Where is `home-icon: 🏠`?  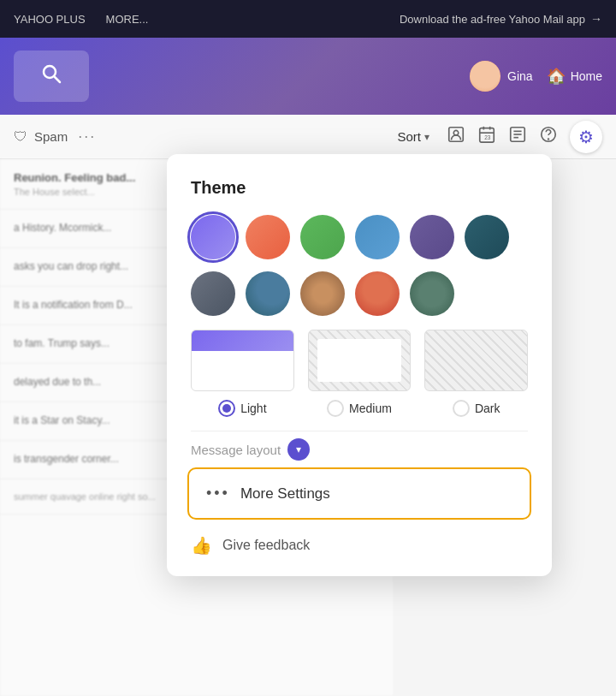 home-icon: 🏠 is located at coordinates (556, 76).